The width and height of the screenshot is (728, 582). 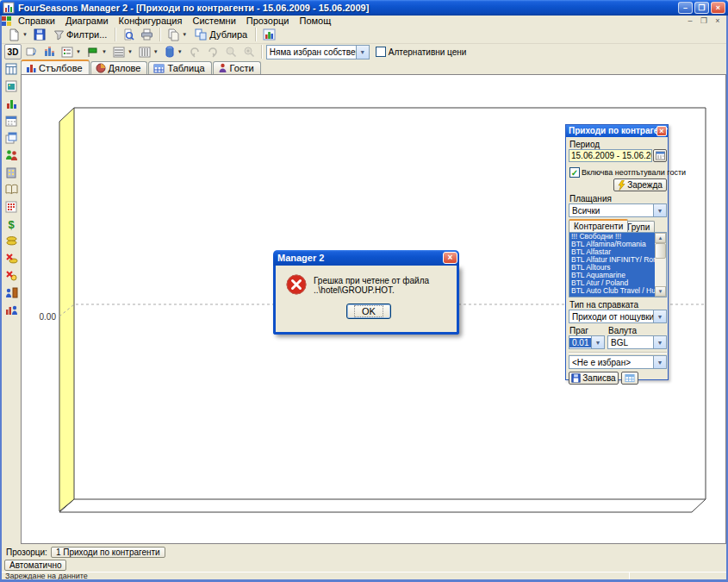 I want to click on tab-dyalove: Дялове, so click(x=119, y=67).